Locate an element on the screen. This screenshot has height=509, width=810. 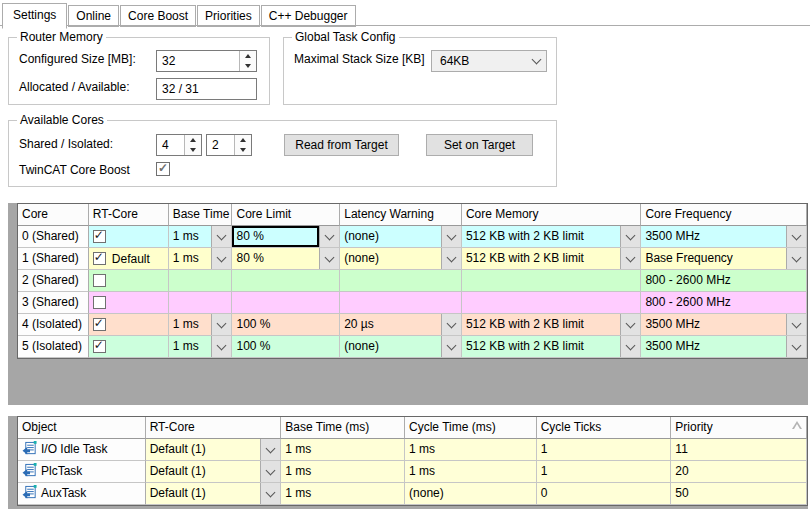
header-cell-core-limit: Core Limit is located at coordinates (286, 215).